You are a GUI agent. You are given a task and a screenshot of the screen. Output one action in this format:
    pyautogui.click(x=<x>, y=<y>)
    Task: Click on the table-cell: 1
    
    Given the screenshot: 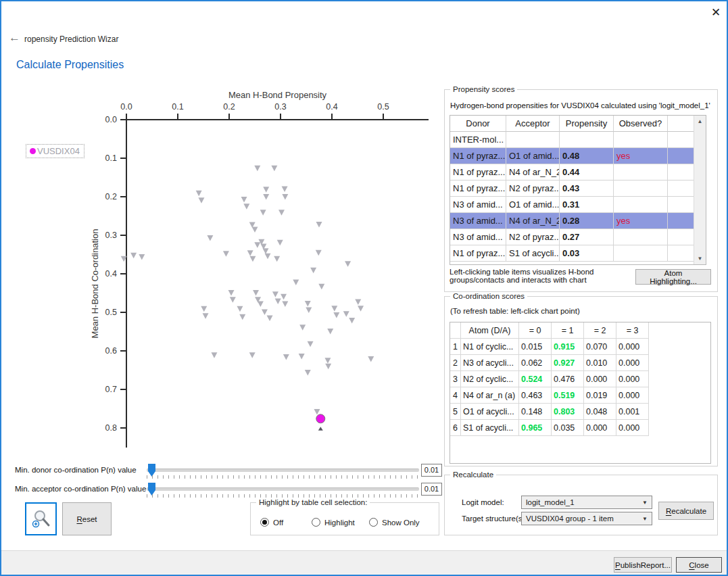 What is the action you would take?
    pyautogui.click(x=456, y=347)
    